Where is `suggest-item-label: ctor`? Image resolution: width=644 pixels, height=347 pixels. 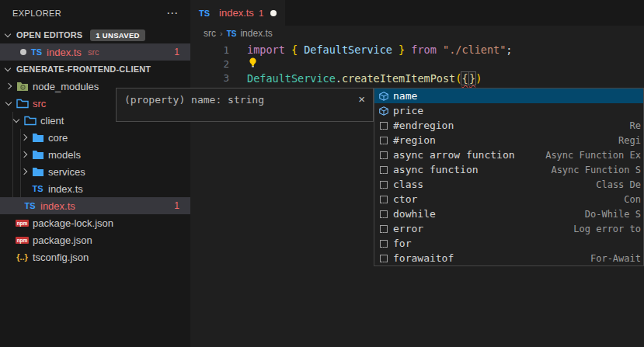 suggest-item-label: ctor is located at coordinates (406, 199).